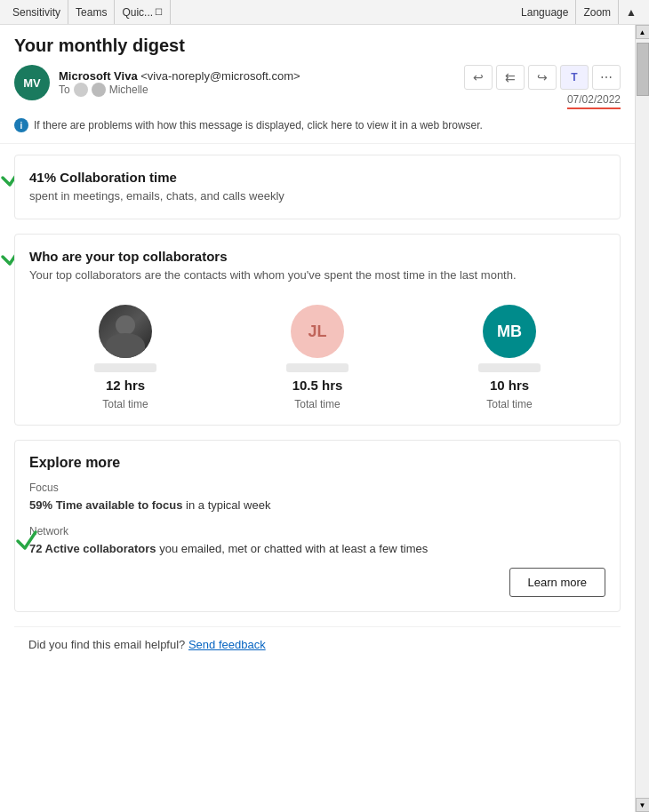 The image size is (649, 812). What do you see at coordinates (317, 498) in the screenshot?
I see `focus-subsection: Focus 59% Time available to focus in a t…` at bounding box center [317, 498].